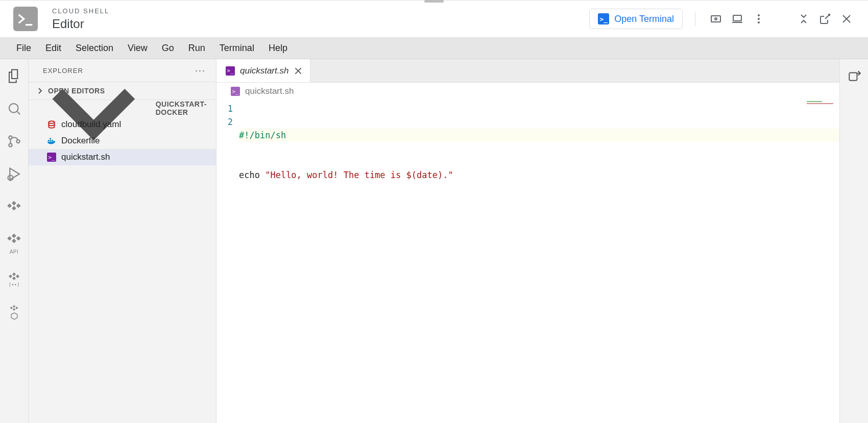  What do you see at coordinates (298, 71) in the screenshot?
I see `tab-close-icon` at bounding box center [298, 71].